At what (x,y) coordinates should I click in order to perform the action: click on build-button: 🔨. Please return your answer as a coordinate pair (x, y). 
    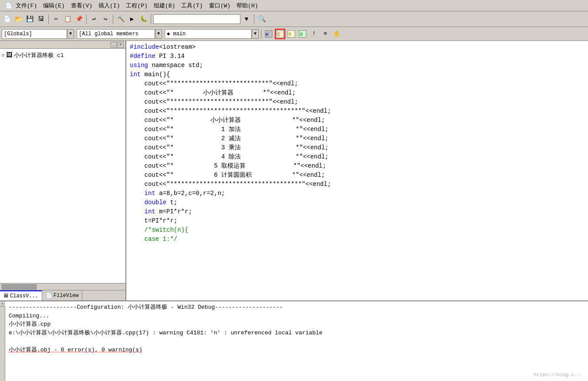
    Looking at the image, I should click on (121, 19).